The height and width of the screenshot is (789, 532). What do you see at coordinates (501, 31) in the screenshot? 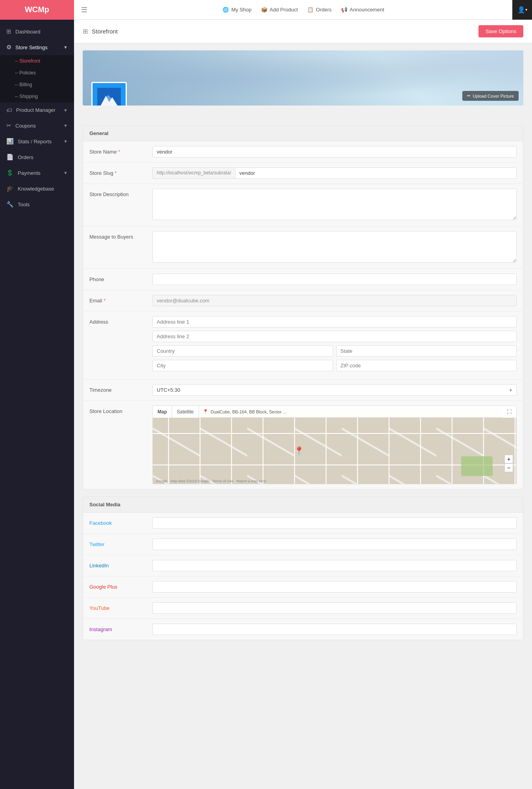
I see `save-options-button: Save Options` at bounding box center [501, 31].